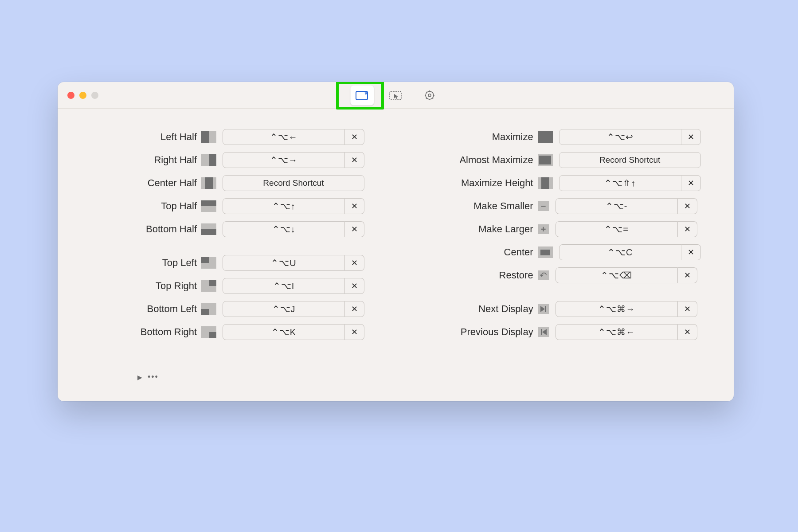 The height and width of the screenshot is (532, 798). I want to click on bottom-right-icon, so click(209, 332).